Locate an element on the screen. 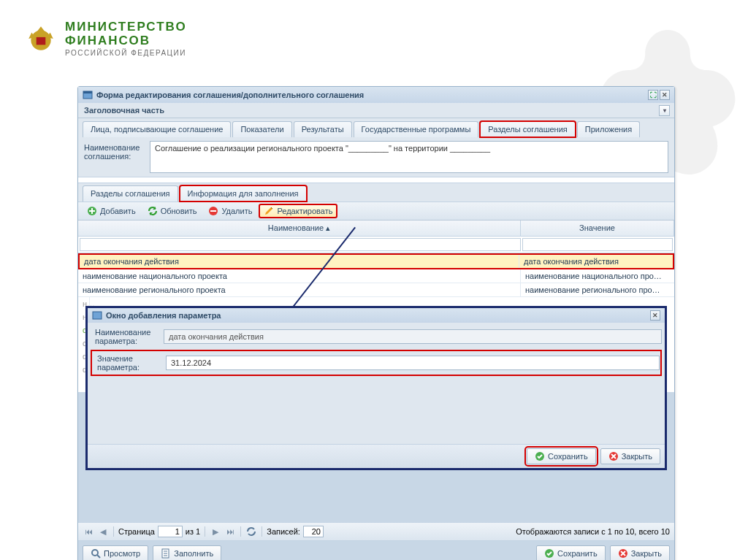  main-tabstrip: Лица, подписывающие соглашение Показател… is located at coordinates (376, 128).